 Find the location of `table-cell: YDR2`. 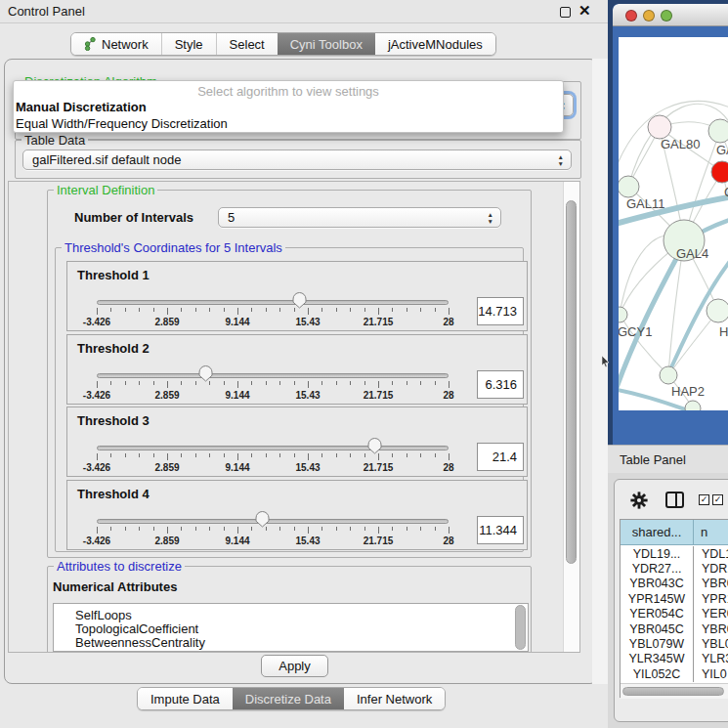

table-cell: YDR2 is located at coordinates (711, 569).